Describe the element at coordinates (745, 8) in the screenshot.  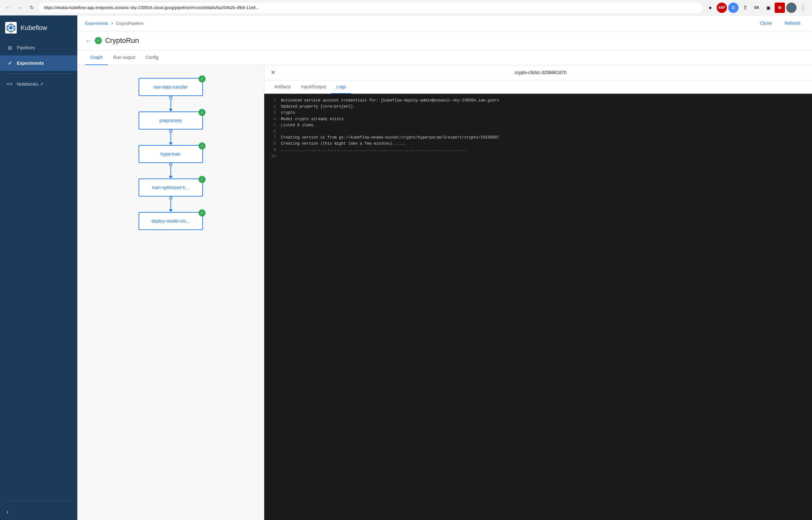
I see `ext-3: ⇧` at that location.